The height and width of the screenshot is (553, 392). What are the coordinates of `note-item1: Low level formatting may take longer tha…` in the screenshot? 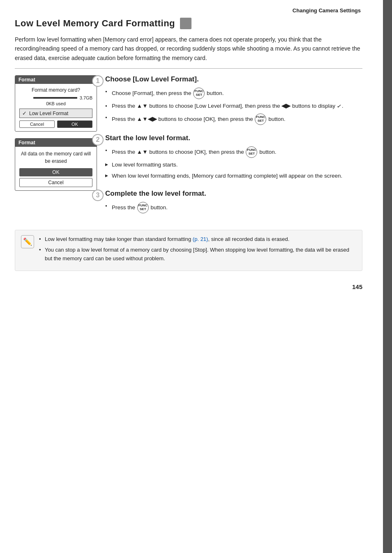 It's located at (198, 239).